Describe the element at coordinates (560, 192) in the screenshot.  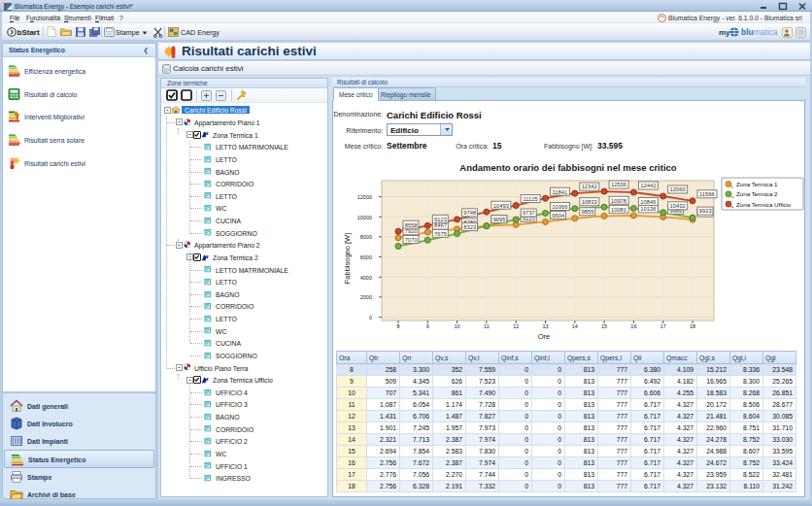
I see `svg-text: 11841` at that location.